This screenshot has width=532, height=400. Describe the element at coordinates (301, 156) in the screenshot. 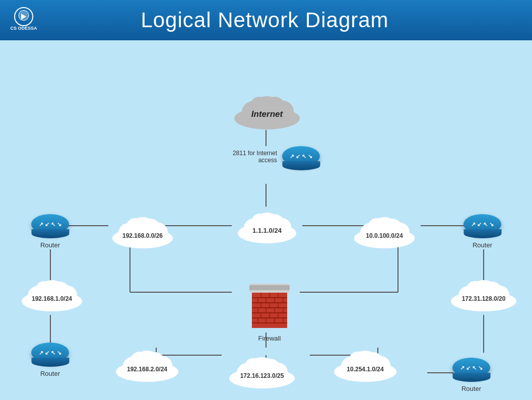

I see `router-top-arrows: ↗ ↙ ↖ ↘` at that location.